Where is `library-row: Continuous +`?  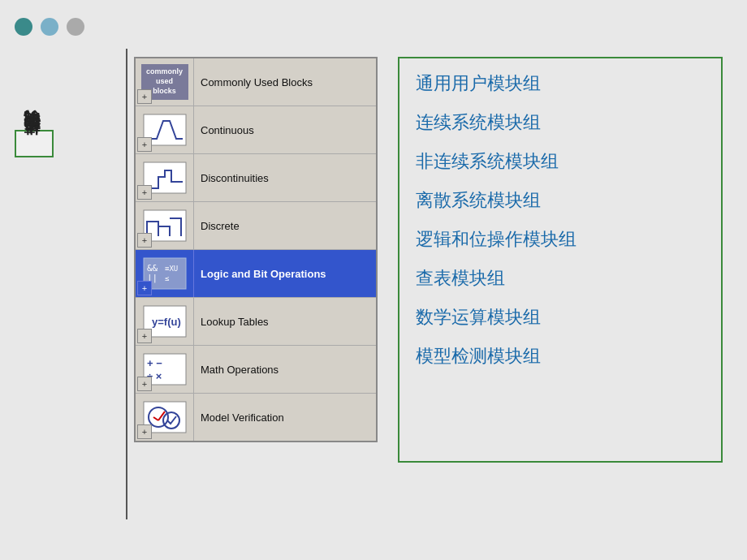
library-row: Continuous + is located at coordinates (256, 130).